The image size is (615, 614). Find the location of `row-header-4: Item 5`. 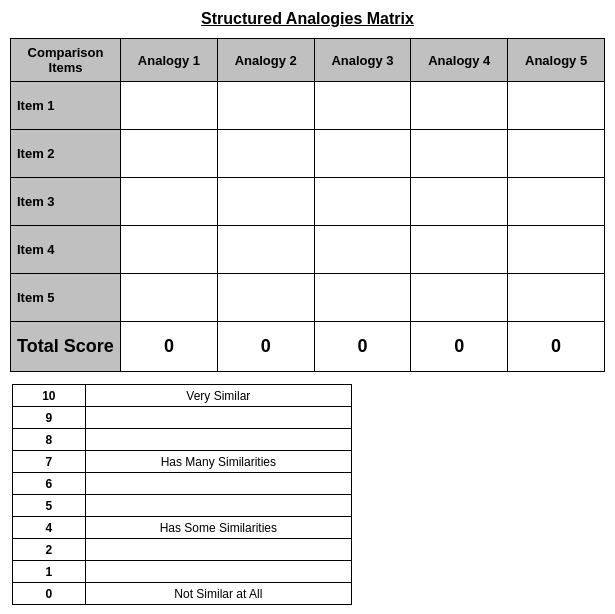

row-header-4: Item 5 is located at coordinates (66, 298).